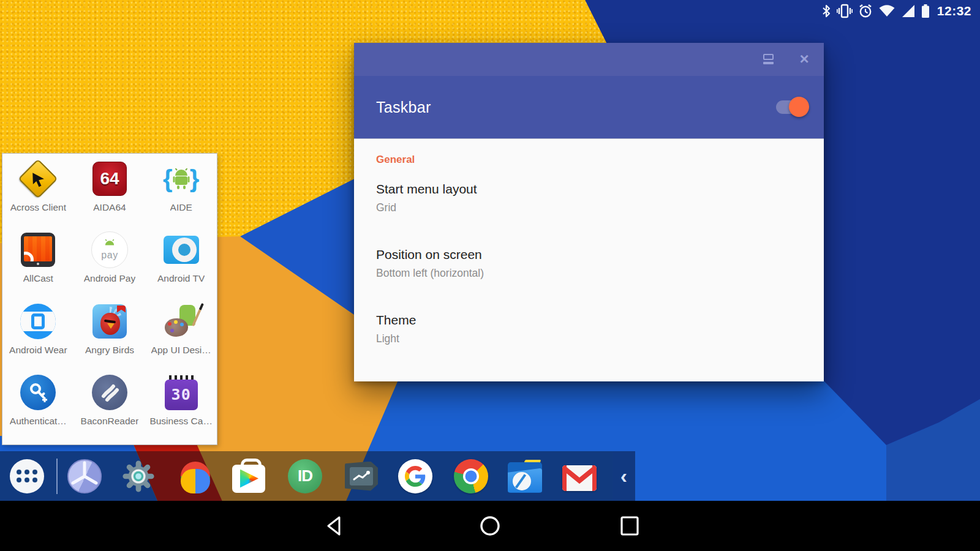 The width and height of the screenshot is (980, 551). Describe the element at coordinates (181, 421) in the screenshot. I see `app-label: Business Ca…` at that location.